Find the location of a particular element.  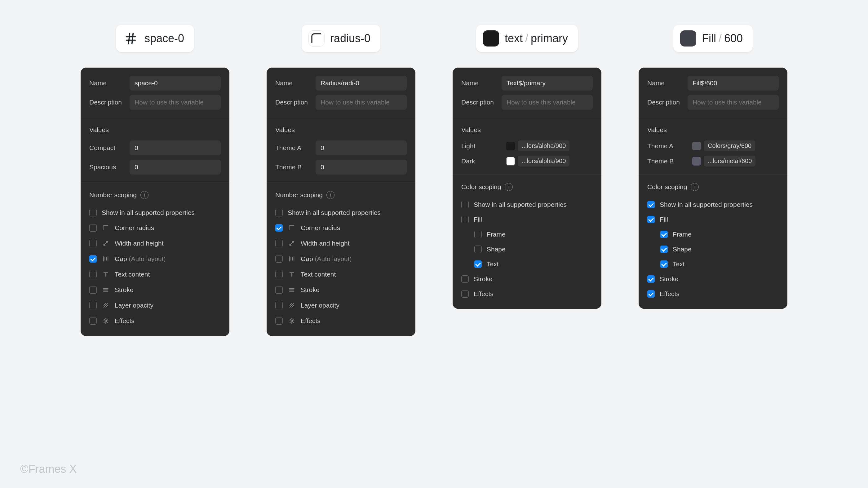

name-label: Name is located at coordinates (482, 83).